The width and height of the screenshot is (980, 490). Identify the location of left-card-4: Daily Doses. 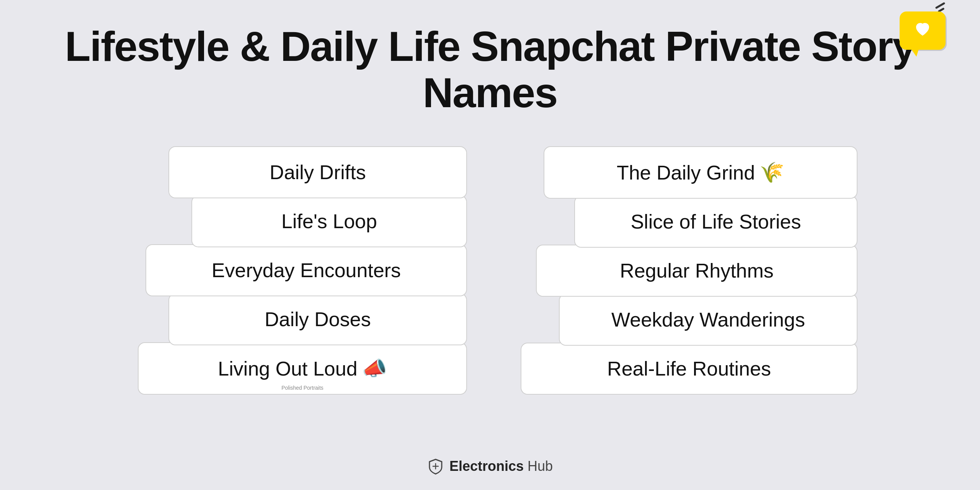
(318, 319).